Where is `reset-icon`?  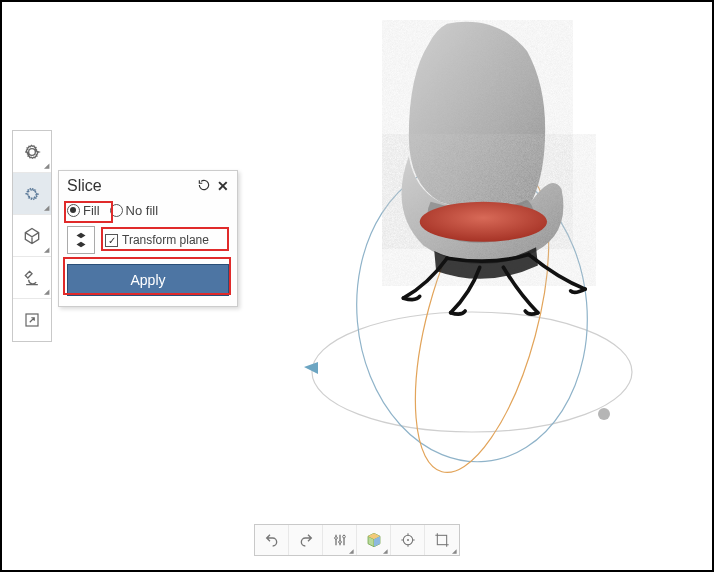 reset-icon is located at coordinates (204, 186).